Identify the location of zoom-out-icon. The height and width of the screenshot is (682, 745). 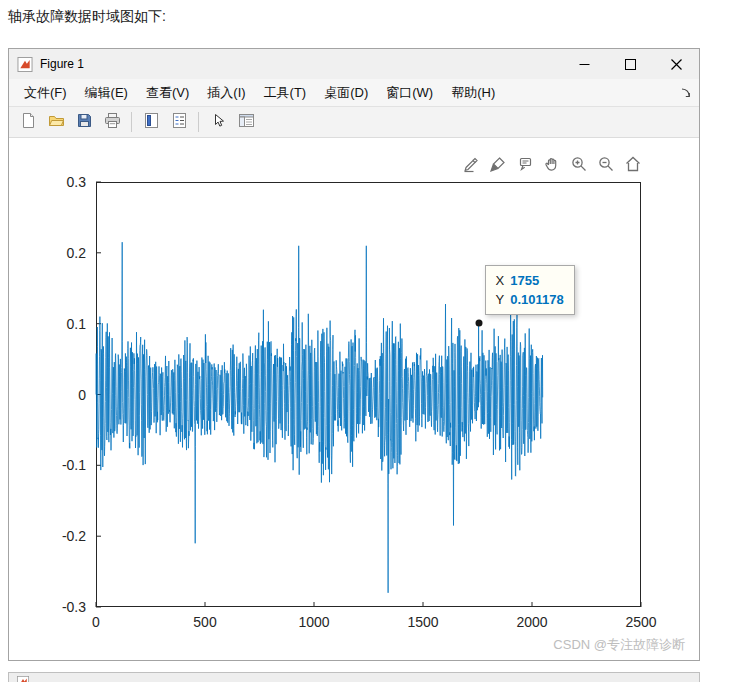
(606, 164).